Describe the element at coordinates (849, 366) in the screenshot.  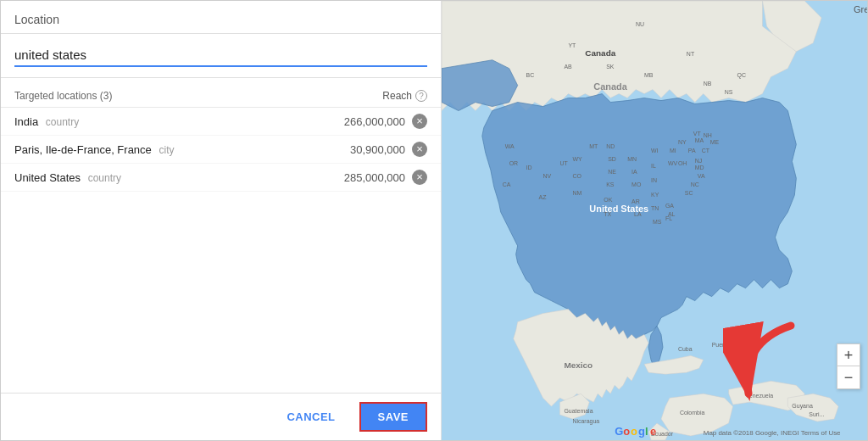
I see `map-controls: + −` at that location.